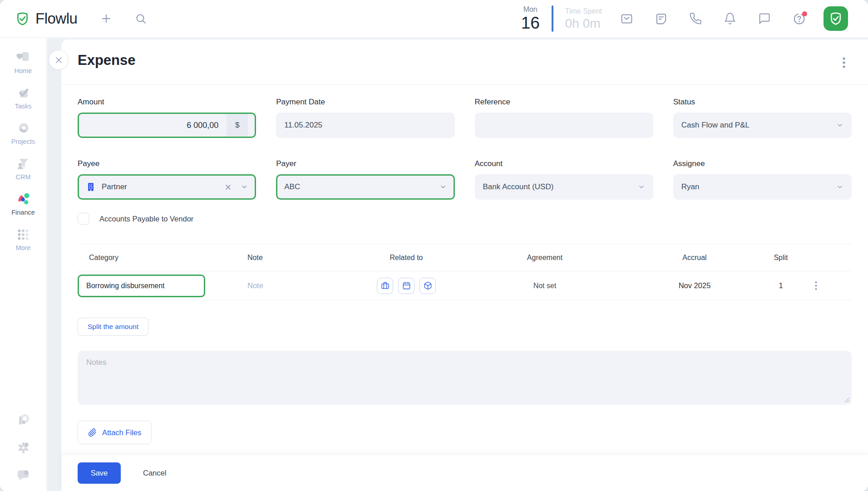 The height and width of the screenshot is (491, 868). What do you see at coordinates (154, 473) in the screenshot?
I see `cancel-button: Cancel` at bounding box center [154, 473].